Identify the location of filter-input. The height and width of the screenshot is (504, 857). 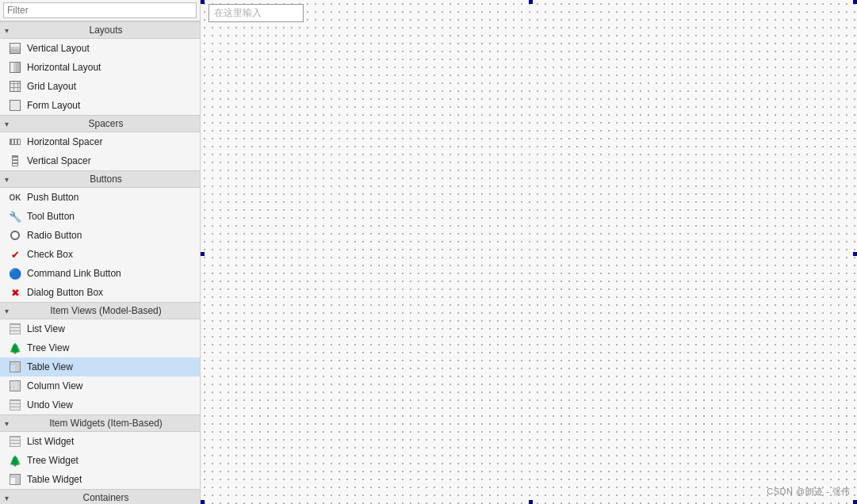
(100, 10).